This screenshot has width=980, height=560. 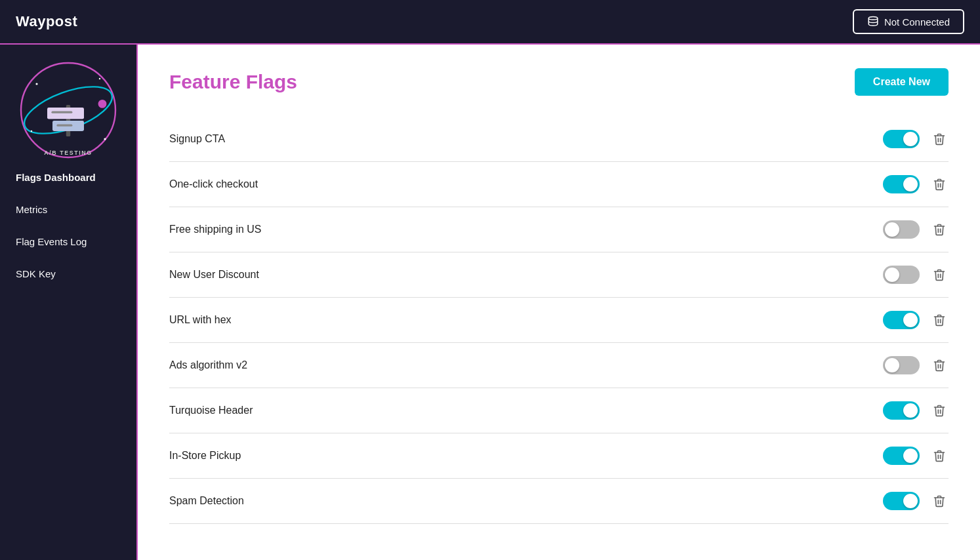 I want to click on flag-name: Spam Detection, so click(x=207, y=501).